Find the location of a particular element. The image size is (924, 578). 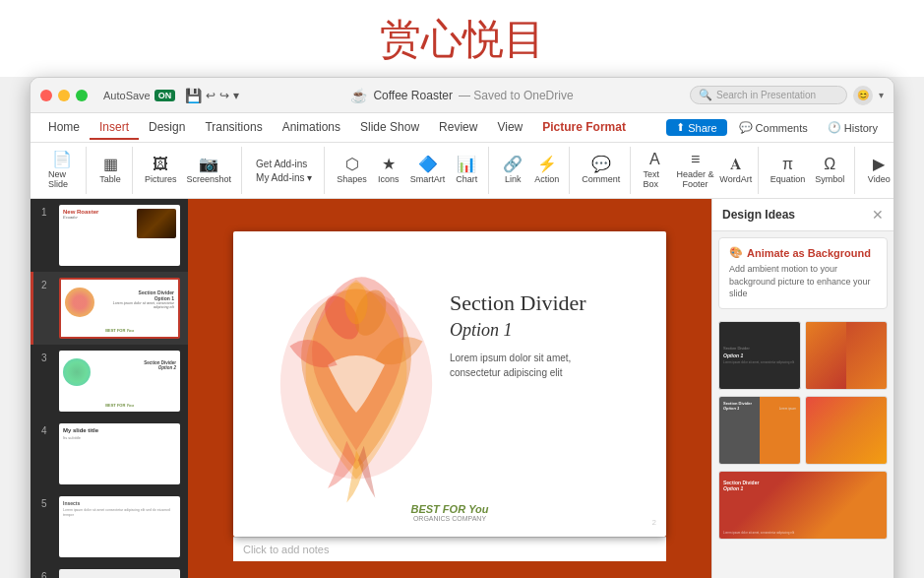

symbol-button: Ω Symbol is located at coordinates (830, 170).